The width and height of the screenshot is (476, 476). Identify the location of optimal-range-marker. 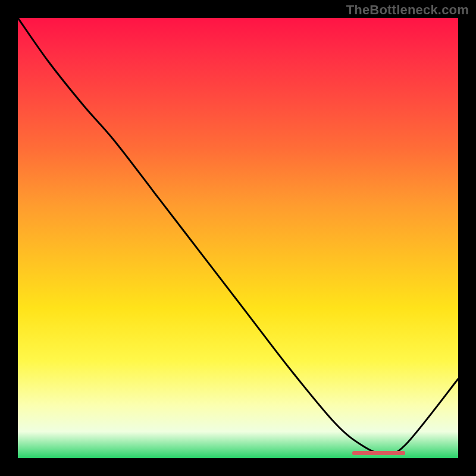
(378, 453).